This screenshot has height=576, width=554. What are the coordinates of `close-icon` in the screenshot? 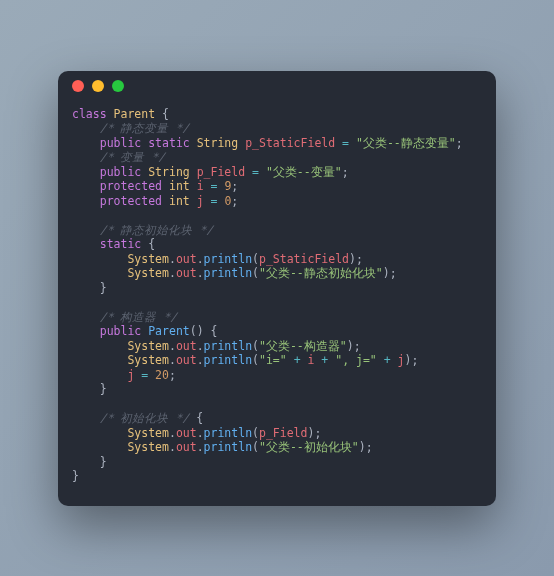 It's located at (78, 86).